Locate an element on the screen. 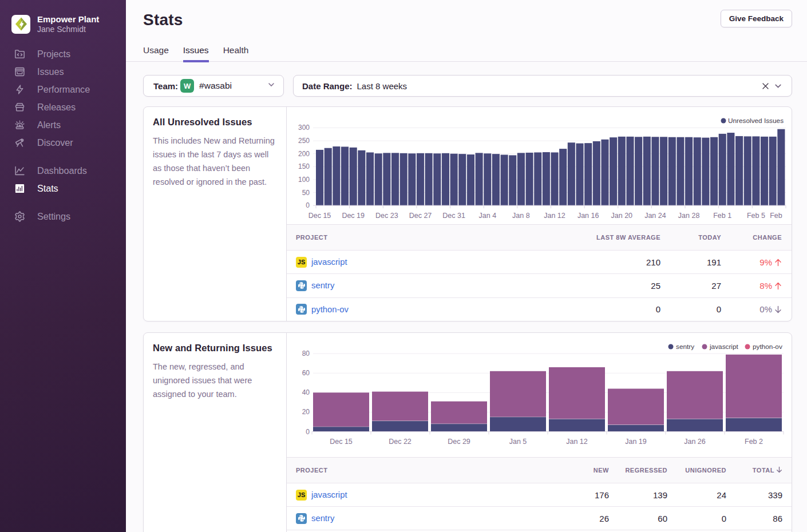  svg-text: Dec 23 is located at coordinates (387, 216).